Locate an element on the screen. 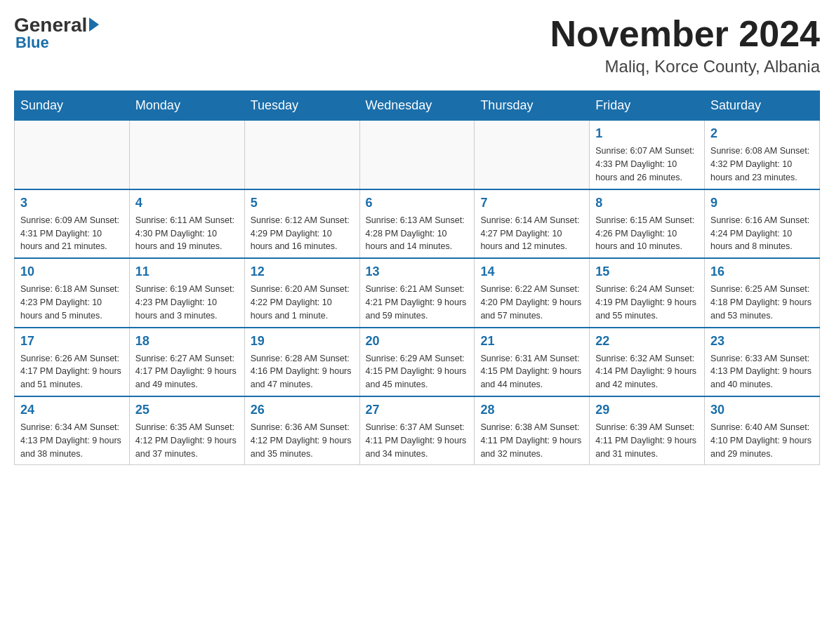  day-info: Sunrise: 6:27 AM Sunset: 4:17 PM Dayligh… is located at coordinates (187, 372).